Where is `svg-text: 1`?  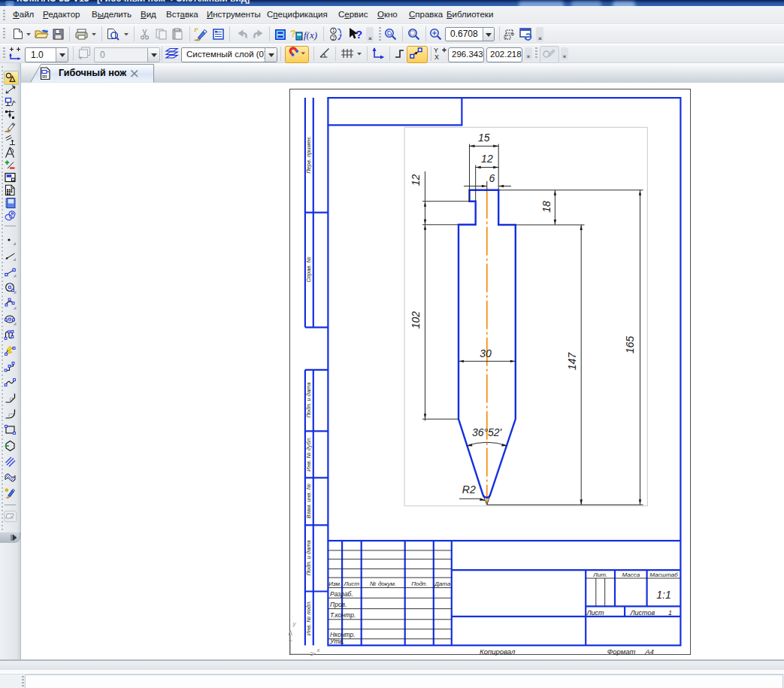
svg-text: 1 is located at coordinates (670, 613).